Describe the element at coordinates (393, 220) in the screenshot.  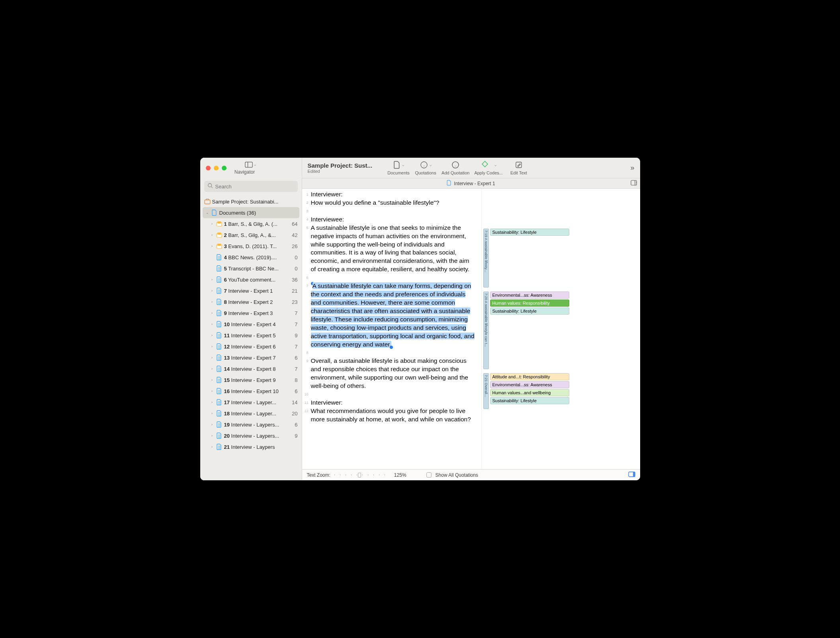
I see `text-line: Interviewee:` at that location.